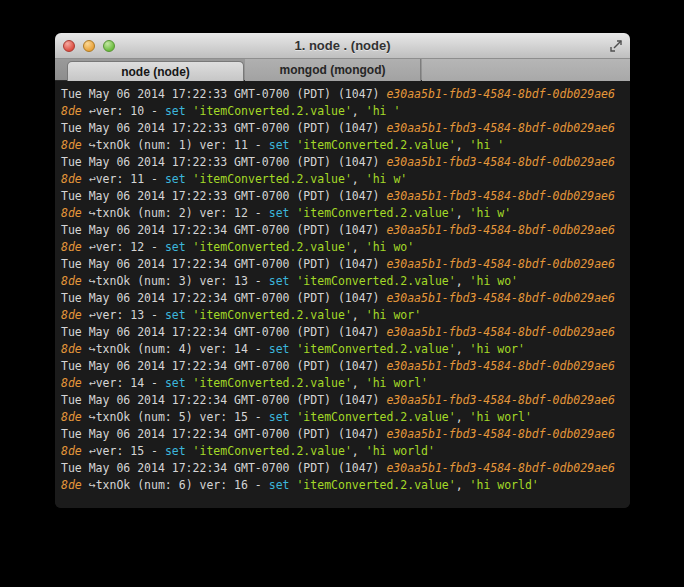 The image size is (684, 587). What do you see at coordinates (384, 111) in the screenshot?
I see `log-string: 'hi '` at bounding box center [384, 111].